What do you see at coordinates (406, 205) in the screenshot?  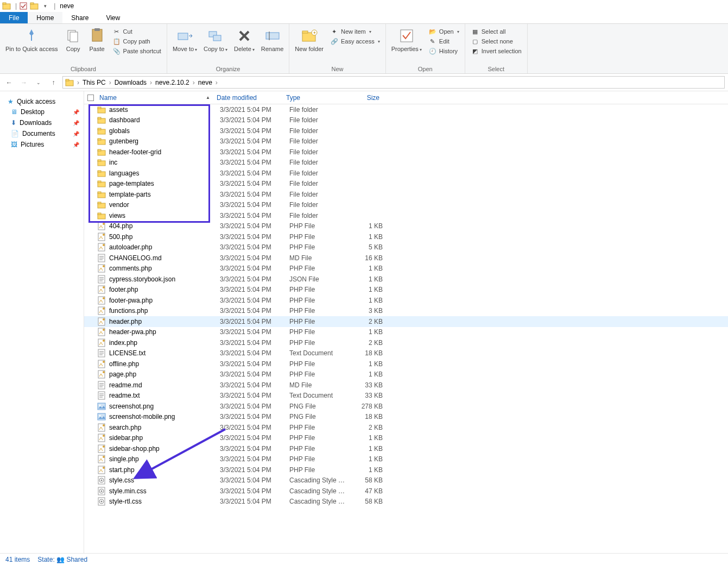 I see `file-row: vendor3/3/2021 5:04 PMFile folder` at bounding box center [406, 205].